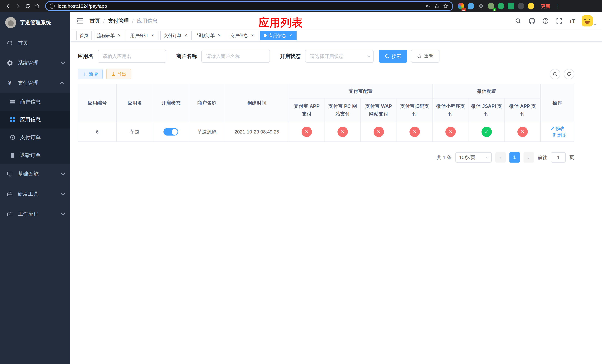  I want to click on profile-badge: 1, so click(494, 10).